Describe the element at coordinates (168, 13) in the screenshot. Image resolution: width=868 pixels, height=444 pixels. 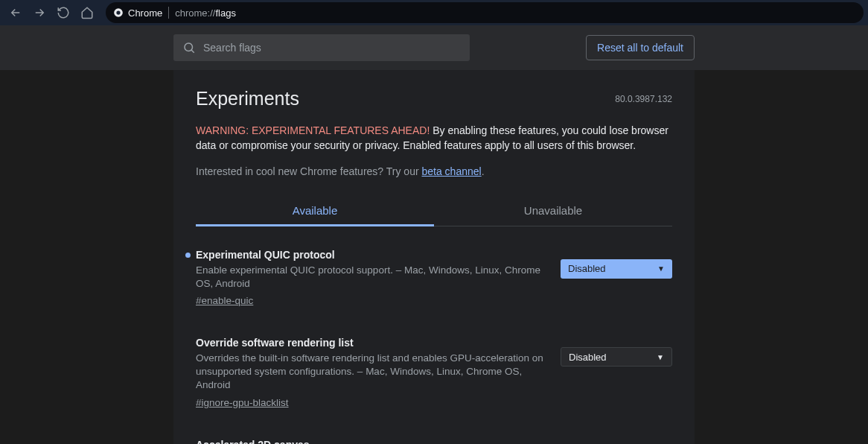
I see `omnibox-separator` at that location.